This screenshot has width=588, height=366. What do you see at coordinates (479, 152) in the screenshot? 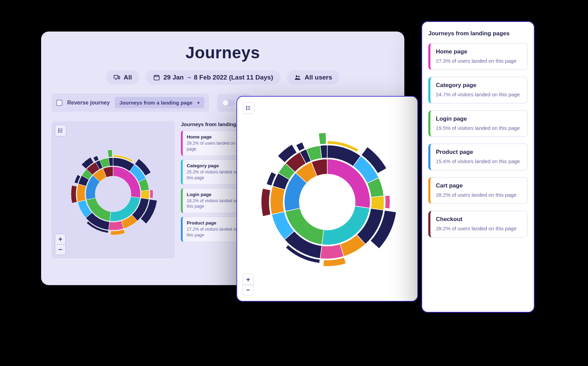
I see `landing-page-card-title: Product page` at bounding box center [479, 152].